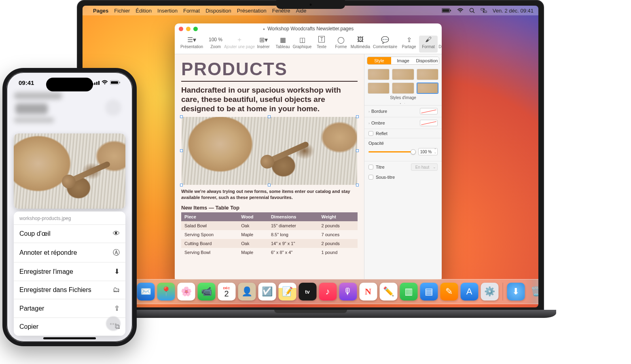 The width and height of the screenshot is (631, 364). What do you see at coordinates (70, 252) in the screenshot?
I see `menu-annotate: Annoter et répondreⒶ` at bounding box center [70, 252].